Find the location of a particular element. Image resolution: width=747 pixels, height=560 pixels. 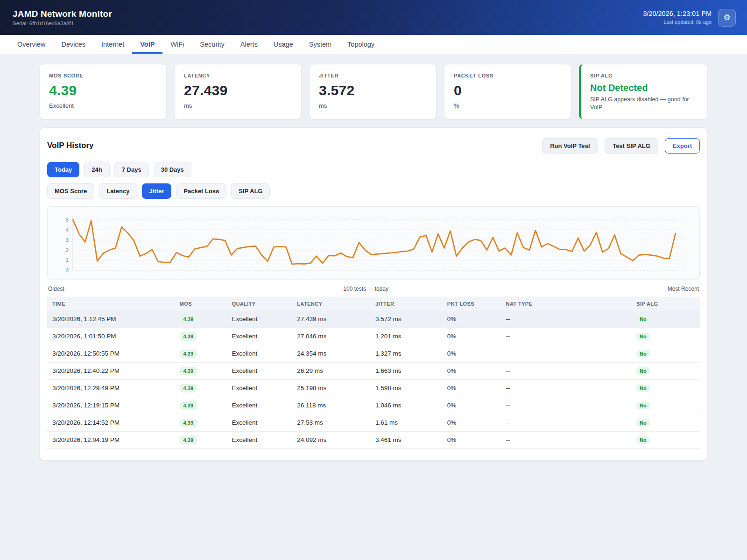

metric-button-mos-score: MOS Score is located at coordinates (71, 191).